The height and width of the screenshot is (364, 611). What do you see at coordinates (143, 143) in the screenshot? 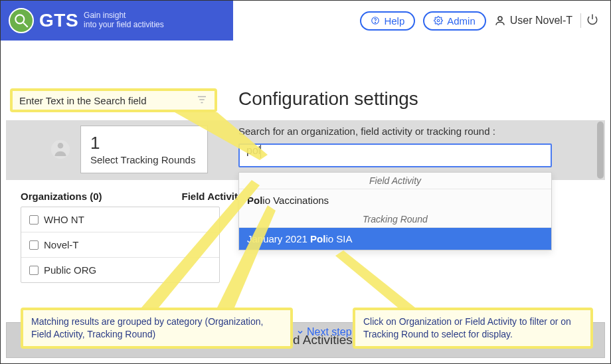
I see `step-number: 1` at bounding box center [143, 143].